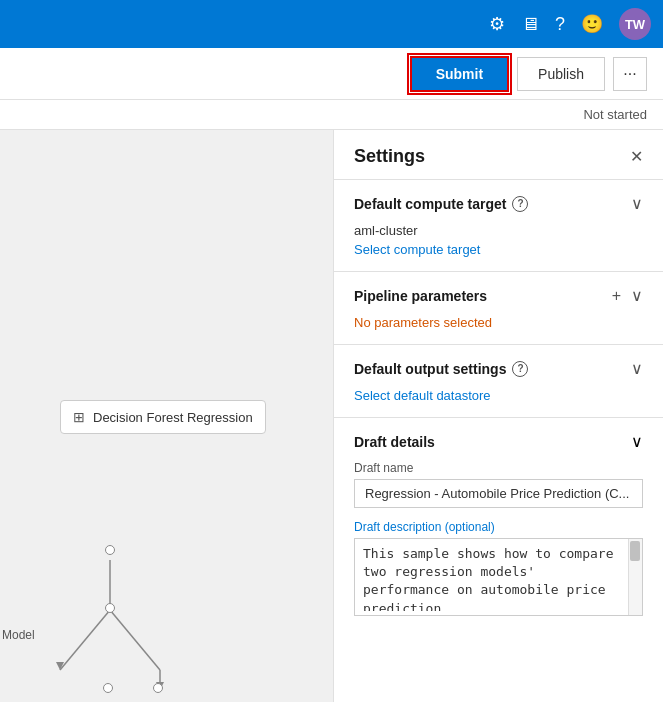  Describe the element at coordinates (460, 74) in the screenshot. I see `submit-button: Submit` at that location.